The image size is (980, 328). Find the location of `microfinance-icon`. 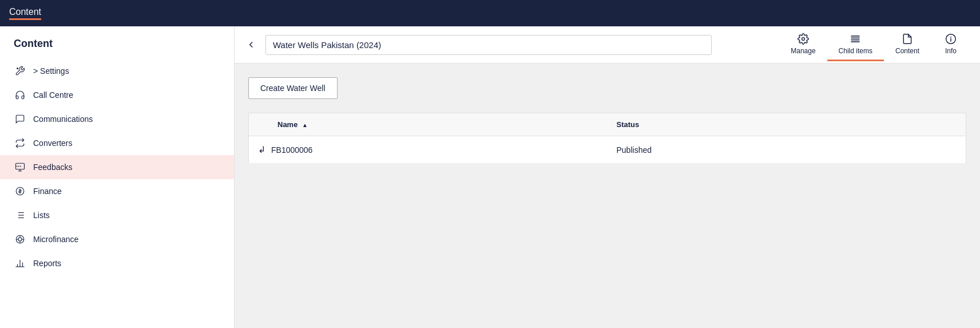

microfinance-icon is located at coordinates (20, 239).